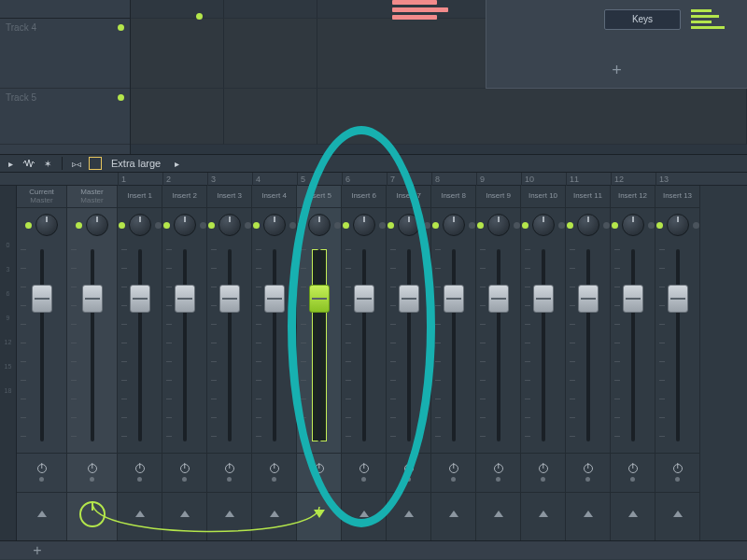 Image resolution: width=747 pixels, height=560 pixels. Describe the element at coordinates (176, 163) in the screenshot. I see `chevron-right-icon: ▸` at that location.